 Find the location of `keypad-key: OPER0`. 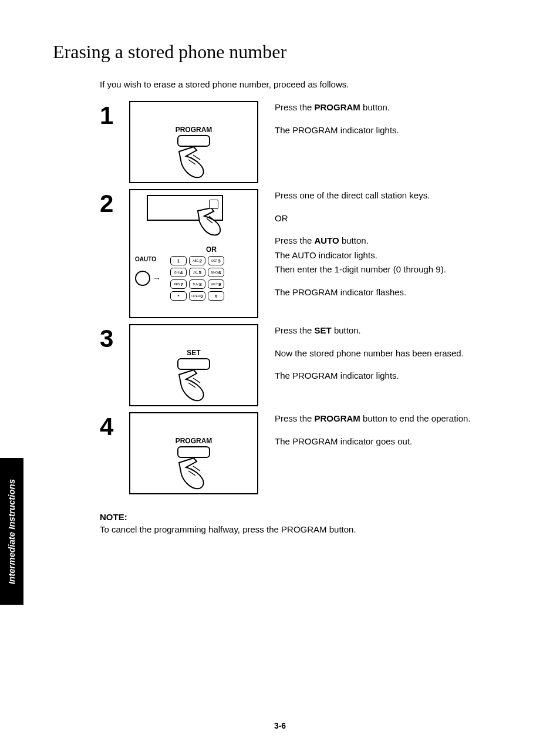

keypad-key: OPER0 is located at coordinates (197, 296).